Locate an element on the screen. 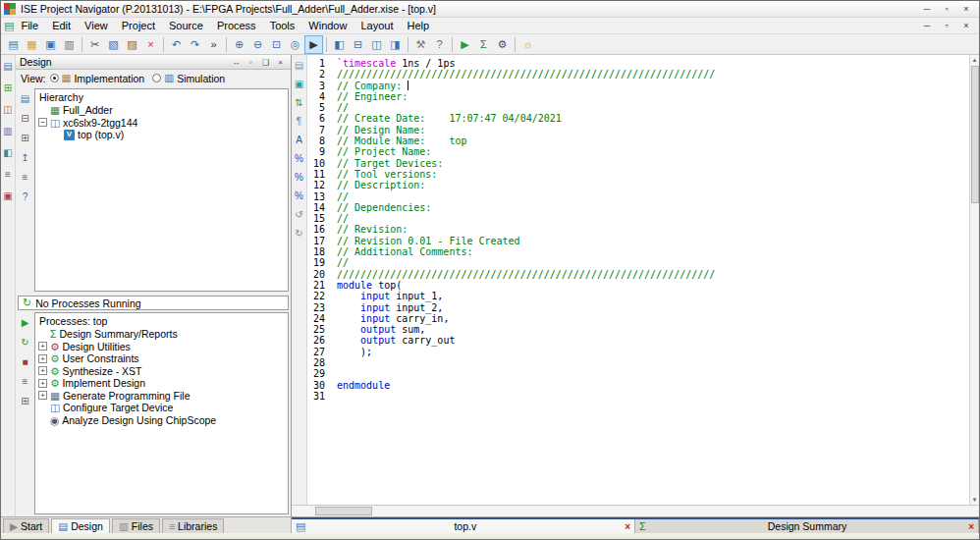 This screenshot has width=980, height=540. process-item: +⚙User Constraints is located at coordinates (161, 359).